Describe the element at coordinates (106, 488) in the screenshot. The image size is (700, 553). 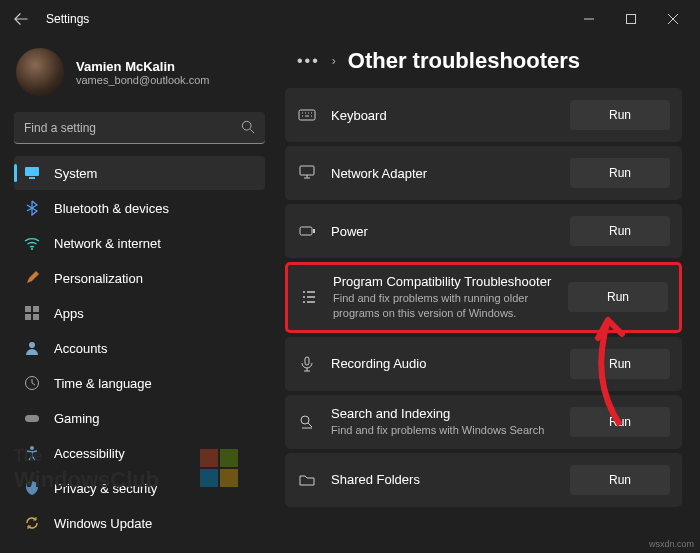
I see `nav-label: Privacy & security` at that location.